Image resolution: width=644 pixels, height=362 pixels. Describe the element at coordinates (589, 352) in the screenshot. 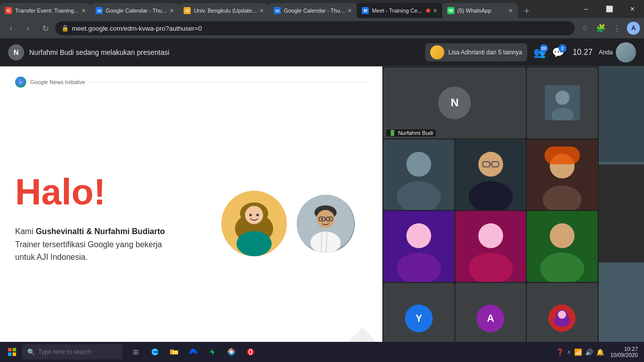

I see `speaker-icon: 🔊` at that location.